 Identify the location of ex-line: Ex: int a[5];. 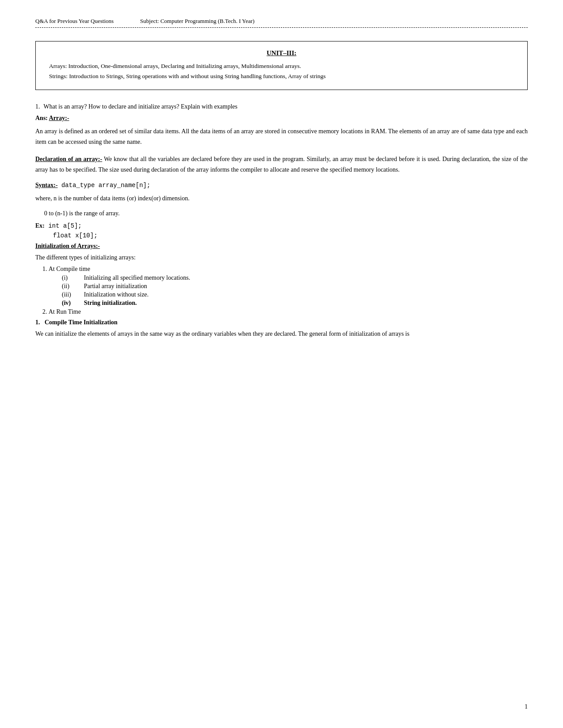
(282, 226).